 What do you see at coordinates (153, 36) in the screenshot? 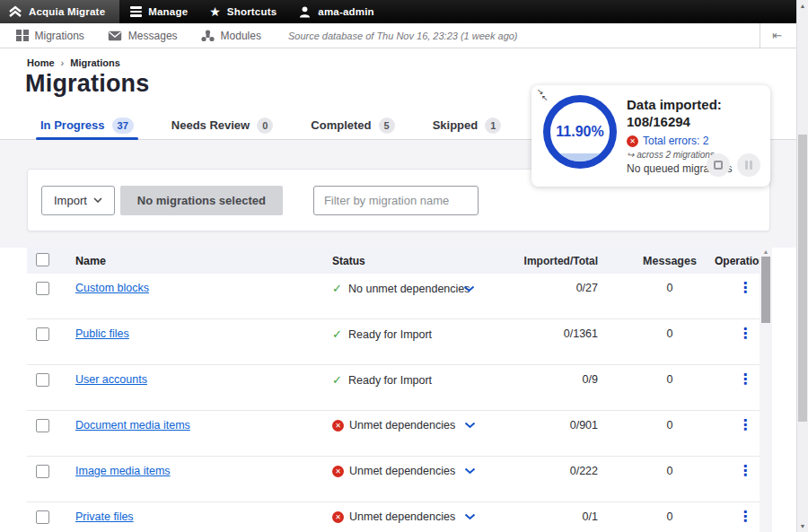
I see `nav-messages-label: Messages` at bounding box center [153, 36].